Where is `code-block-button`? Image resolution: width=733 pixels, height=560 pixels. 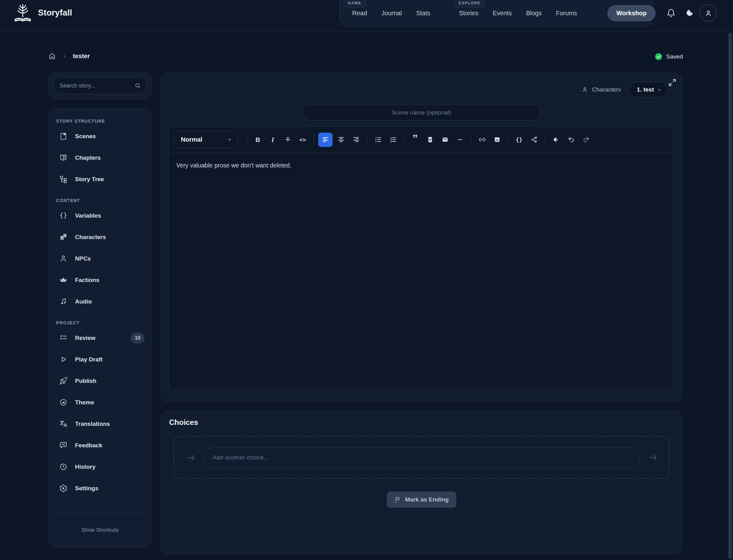 code-block-button is located at coordinates (430, 140).